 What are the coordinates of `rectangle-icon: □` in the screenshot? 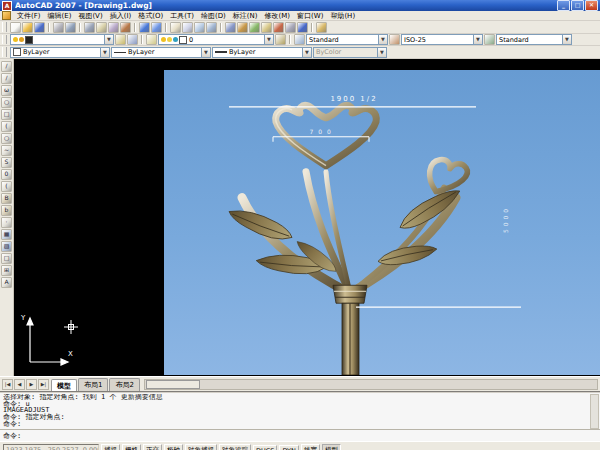 It's located at (6, 114).